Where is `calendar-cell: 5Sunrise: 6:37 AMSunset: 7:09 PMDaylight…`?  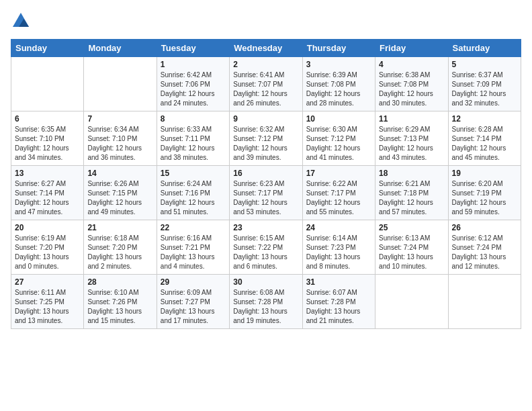 calendar-cell: 5Sunrise: 6:37 AMSunset: 7:09 PMDaylight… is located at coordinates (484, 85).